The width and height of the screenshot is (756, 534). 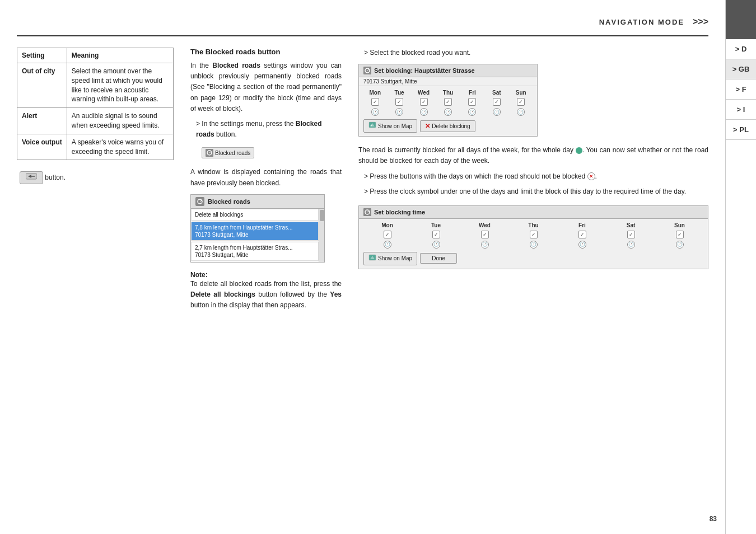 What do you see at coordinates (255, 235) in the screenshot?
I see `window-list: Delete all blockings 7,8 km length from …` at bounding box center [255, 235].